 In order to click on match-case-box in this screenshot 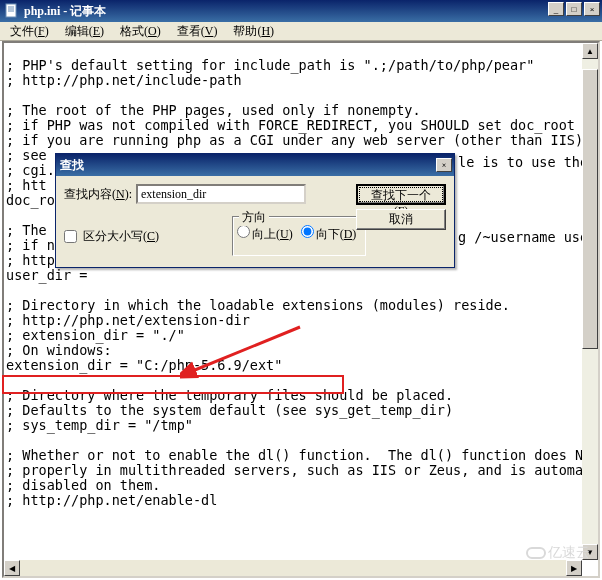, I will do `click(70, 236)`.